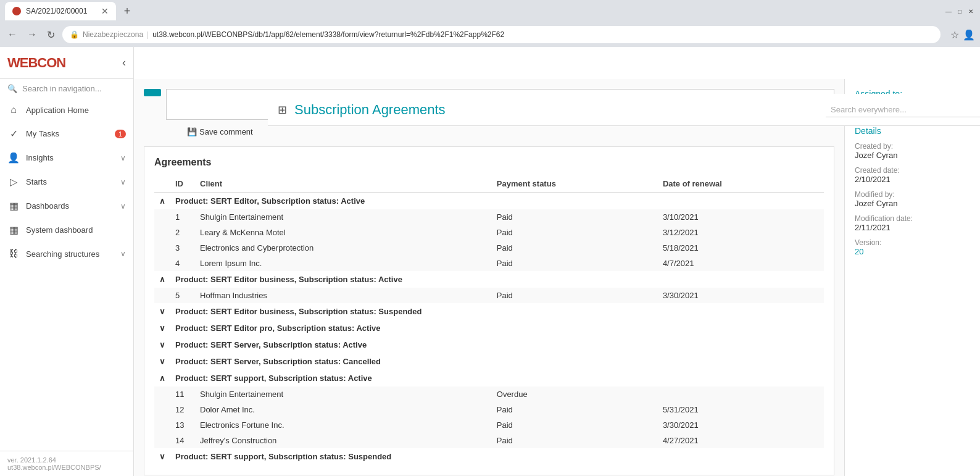 Image resolution: width=980 pixels, height=476 pixels. What do you see at coordinates (70, 206) in the screenshot?
I see `sidebar-dashboards-label: Dashboards` at bounding box center [70, 206].